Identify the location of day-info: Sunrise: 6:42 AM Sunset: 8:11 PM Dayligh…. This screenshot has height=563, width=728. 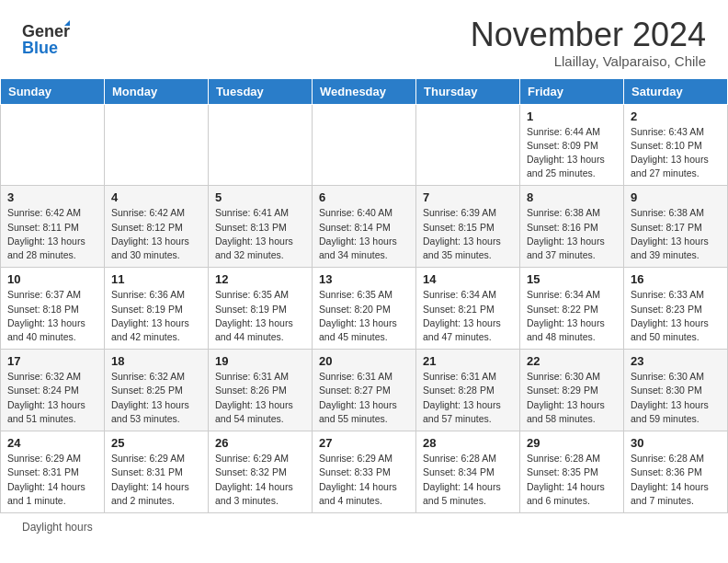
(52, 234).